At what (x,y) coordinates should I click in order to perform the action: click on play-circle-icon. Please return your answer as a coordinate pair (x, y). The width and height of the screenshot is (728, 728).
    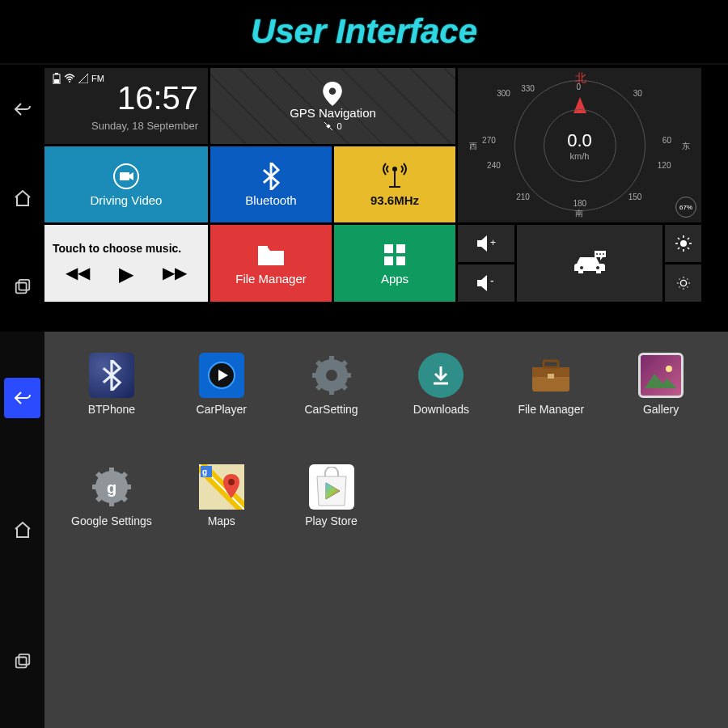
    Looking at the image, I should click on (222, 375).